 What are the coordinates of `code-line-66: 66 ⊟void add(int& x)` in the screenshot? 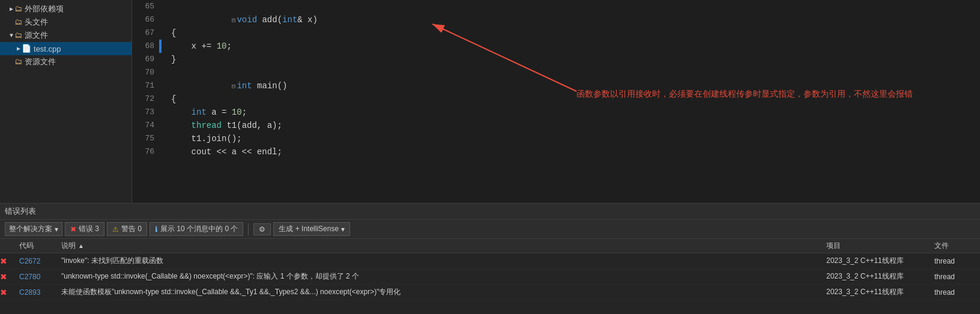 It's located at (556, 20).